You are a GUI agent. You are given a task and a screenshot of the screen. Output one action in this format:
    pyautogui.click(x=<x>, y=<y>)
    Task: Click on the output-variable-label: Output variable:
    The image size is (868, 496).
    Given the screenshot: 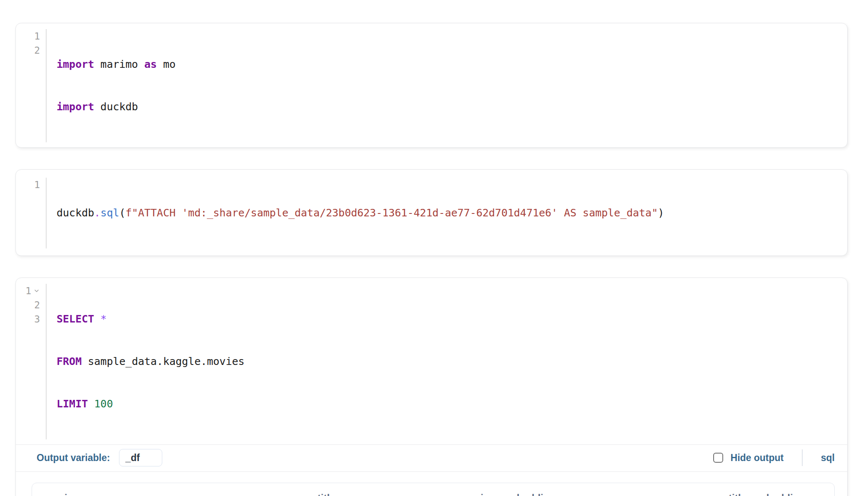 What is the action you would take?
    pyautogui.click(x=73, y=458)
    